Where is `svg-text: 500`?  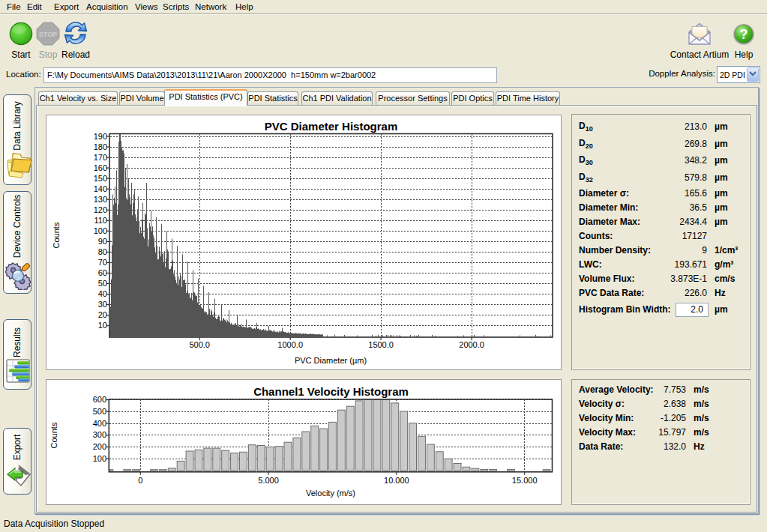 svg-text: 500 is located at coordinates (100, 411).